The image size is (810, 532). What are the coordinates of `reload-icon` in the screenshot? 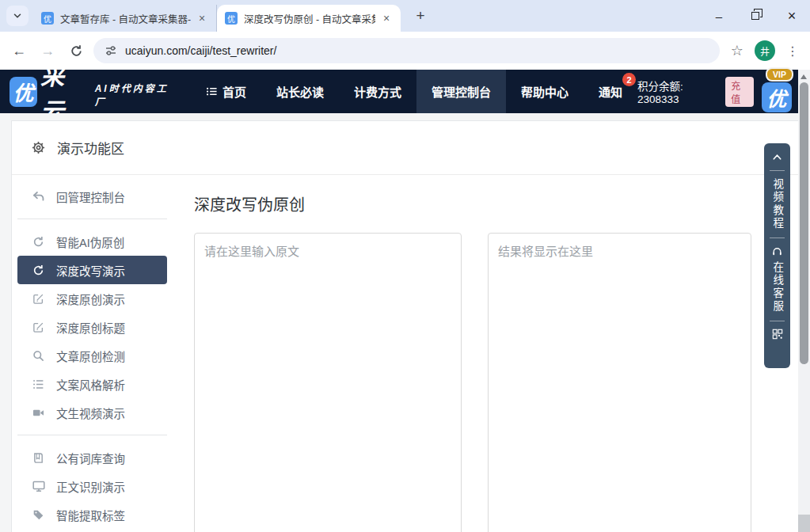 It's located at (76, 51).